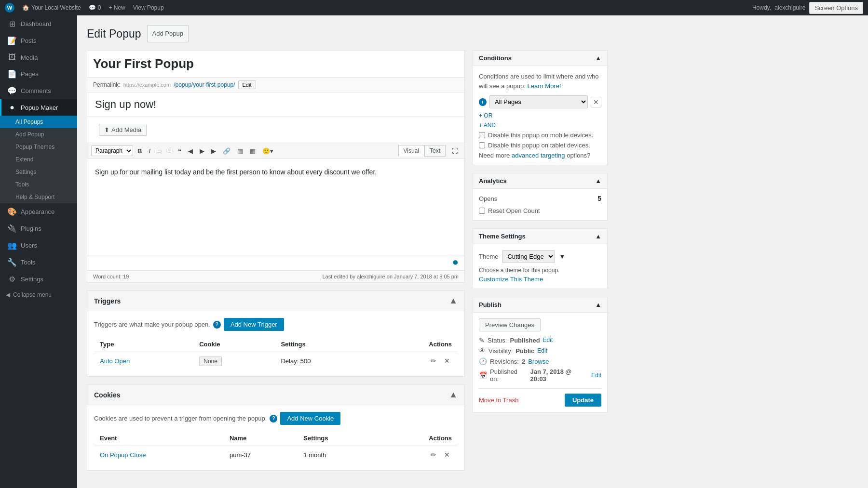 This screenshot has height=488, width=868. What do you see at coordinates (122, 455) in the screenshot?
I see `cookie-event-link: On Popup Close` at bounding box center [122, 455].